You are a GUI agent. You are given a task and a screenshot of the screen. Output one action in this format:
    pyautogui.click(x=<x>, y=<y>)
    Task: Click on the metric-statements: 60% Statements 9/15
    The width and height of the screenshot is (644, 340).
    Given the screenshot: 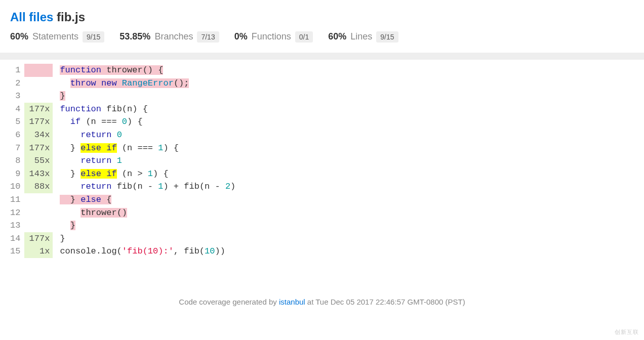 What is the action you would take?
    pyautogui.click(x=57, y=37)
    